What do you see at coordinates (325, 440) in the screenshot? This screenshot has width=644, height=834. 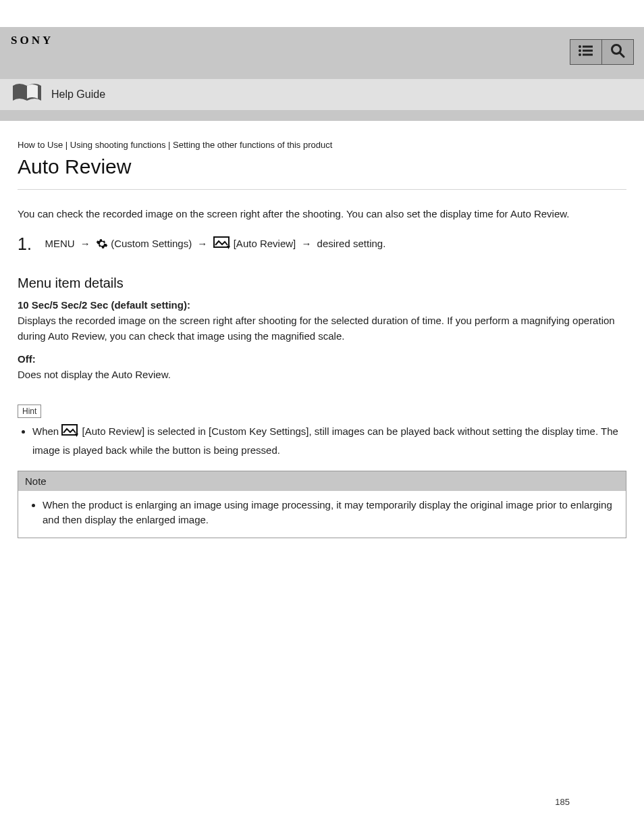 I see `hint-mid: [Auto Review] is selected in [Custom Key…` at bounding box center [325, 440].